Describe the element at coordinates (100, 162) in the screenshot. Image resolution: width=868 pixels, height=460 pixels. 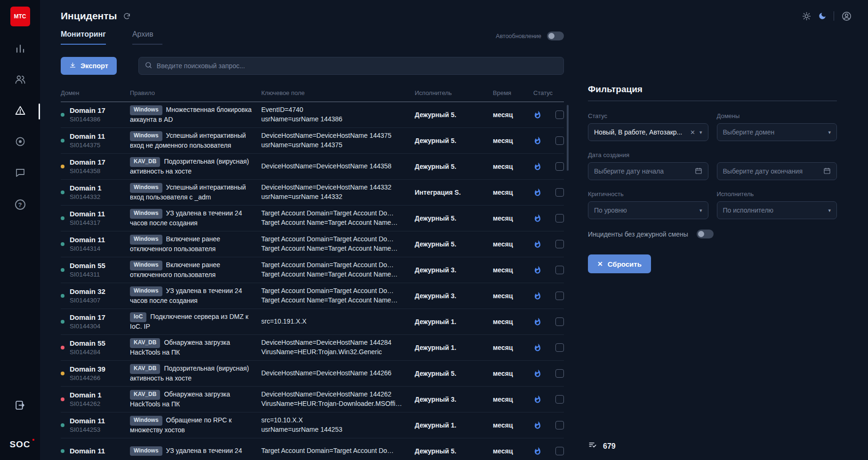
I see `row-domain: Domain 17` at that location.